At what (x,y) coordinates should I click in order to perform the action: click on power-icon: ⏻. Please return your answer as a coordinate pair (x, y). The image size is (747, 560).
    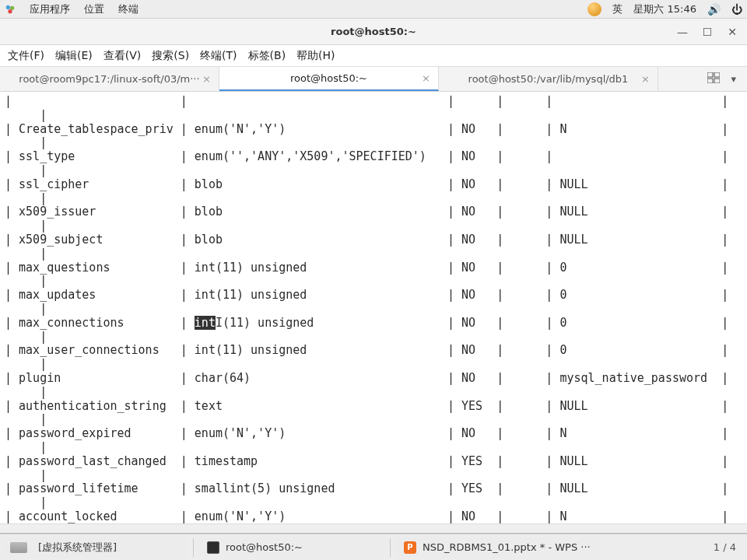
    Looking at the image, I should click on (737, 9).